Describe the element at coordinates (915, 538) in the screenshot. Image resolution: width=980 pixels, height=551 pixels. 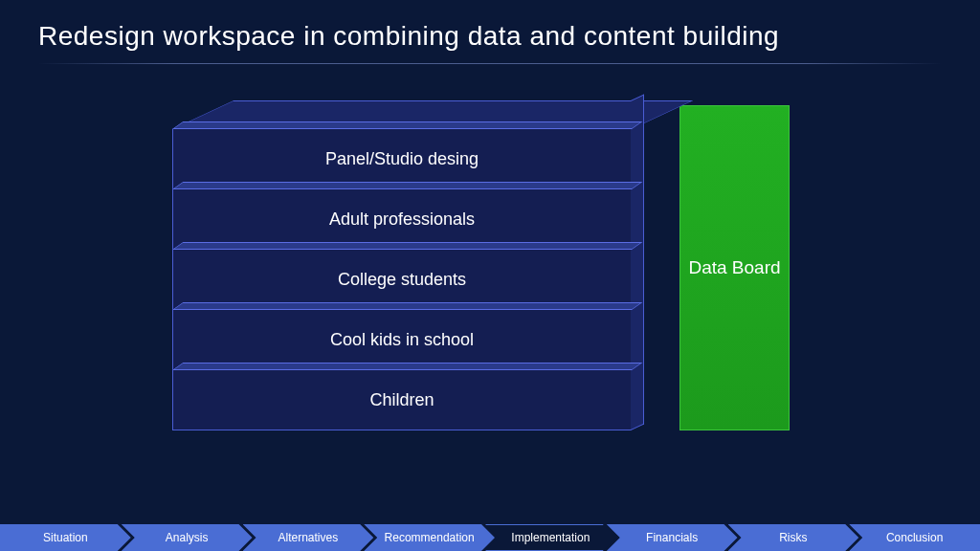
I see `crumb-conclusion: Conclusion` at that location.